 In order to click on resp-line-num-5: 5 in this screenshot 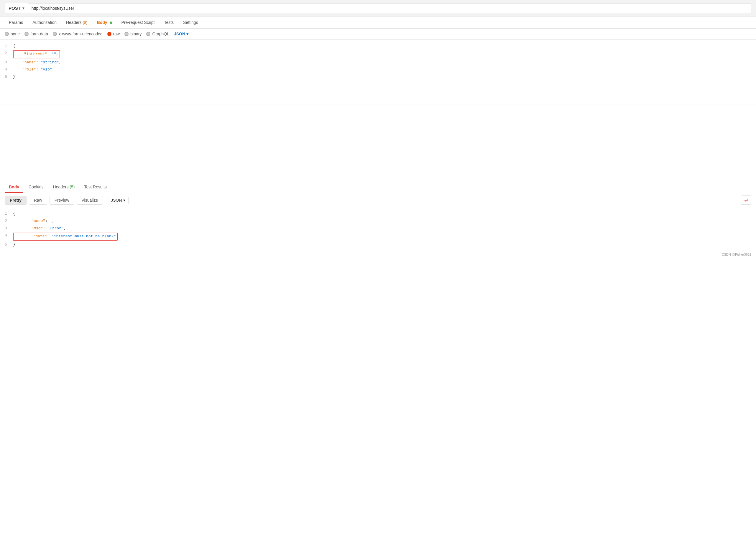, I will do `click(6, 245)`.